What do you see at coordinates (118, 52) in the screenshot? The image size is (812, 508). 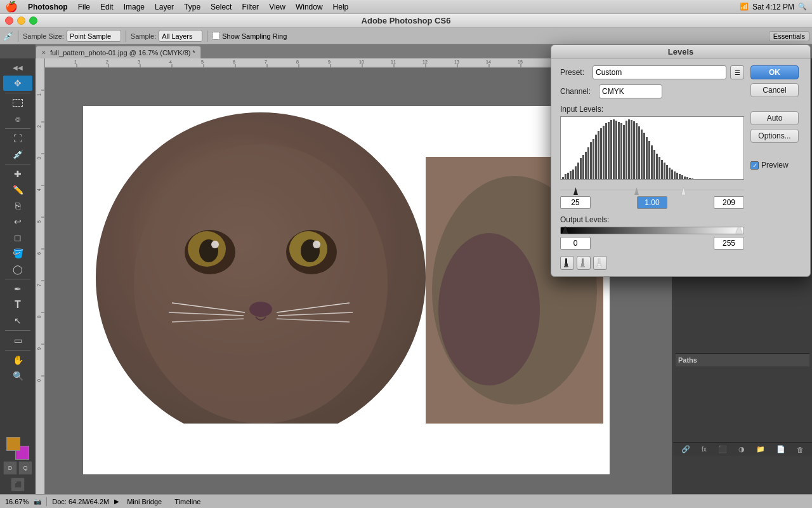 I see `document-tab: ✕ full_pattern_photo-01.jpg @ 16.7% (CMY…` at bounding box center [118, 52].